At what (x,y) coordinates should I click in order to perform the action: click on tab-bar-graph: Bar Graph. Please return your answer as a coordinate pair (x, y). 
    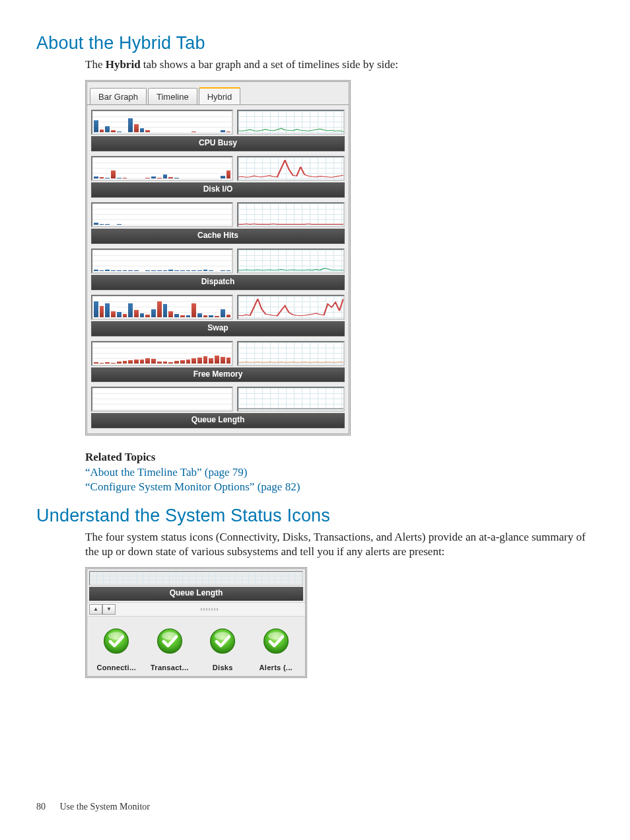
    Looking at the image, I should click on (118, 96).